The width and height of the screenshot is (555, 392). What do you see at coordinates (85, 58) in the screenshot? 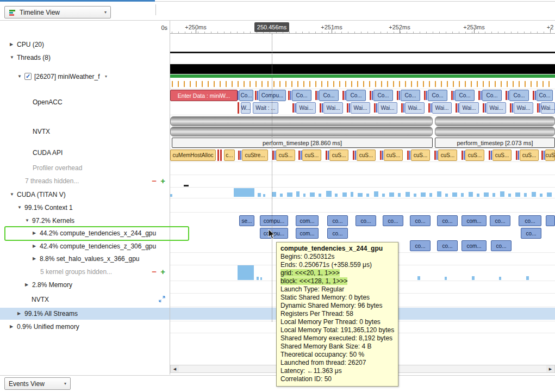
I see `sidebar-row-threads-8: ▼Threads (8)` at bounding box center [85, 58].